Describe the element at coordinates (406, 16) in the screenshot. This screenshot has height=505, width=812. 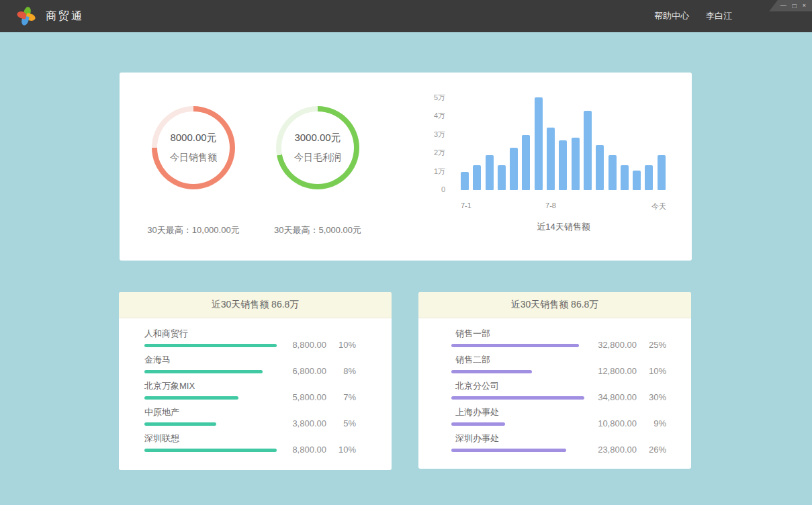
I see `titlebar: 商贸通 帮助中心 李白江 — □ ×` at that location.